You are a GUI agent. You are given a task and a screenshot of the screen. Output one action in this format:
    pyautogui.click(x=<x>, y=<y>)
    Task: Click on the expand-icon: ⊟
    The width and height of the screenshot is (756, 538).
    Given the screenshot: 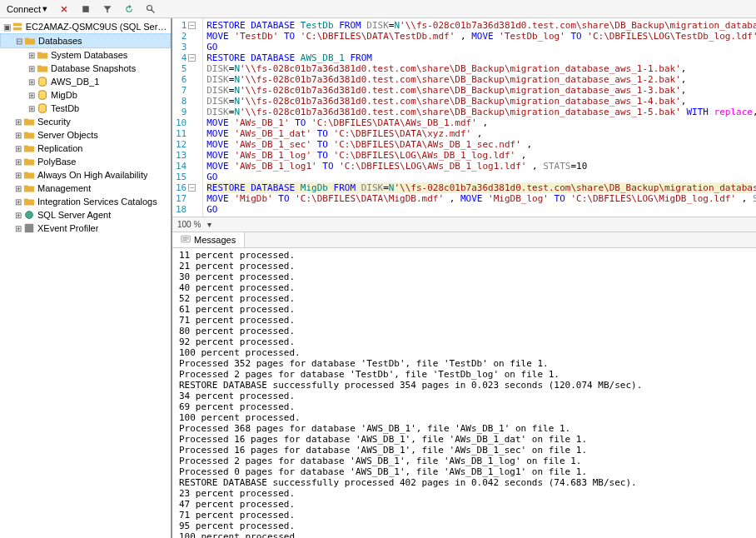 What is the action you would take?
    pyautogui.click(x=19, y=42)
    